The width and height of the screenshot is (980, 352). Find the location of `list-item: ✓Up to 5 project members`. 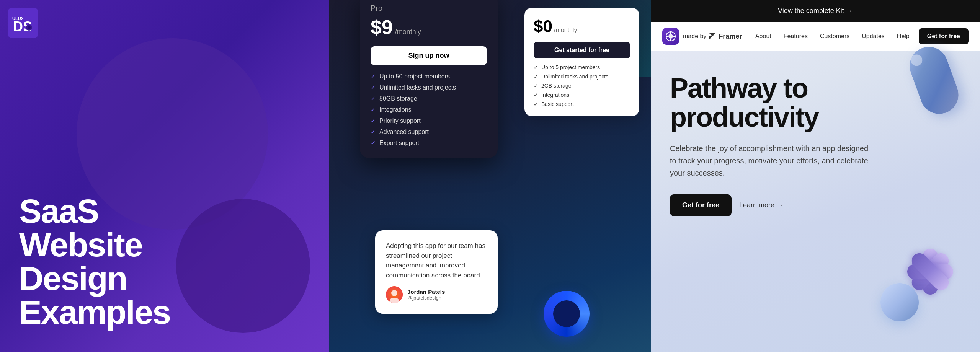

list-item: ✓Up to 5 project members is located at coordinates (582, 67).